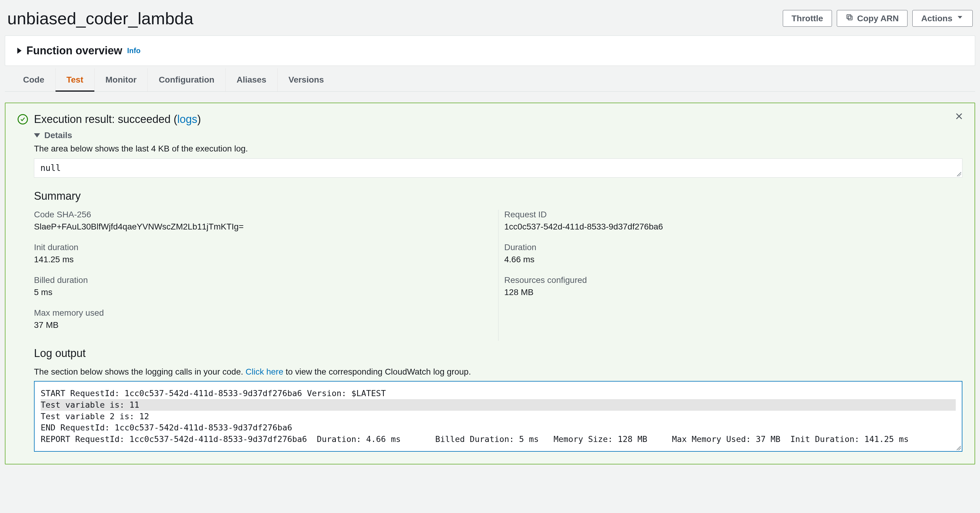 This screenshot has width=980, height=513. What do you see at coordinates (724, 260) in the screenshot?
I see `duration-value: 4.66 ms` at bounding box center [724, 260].